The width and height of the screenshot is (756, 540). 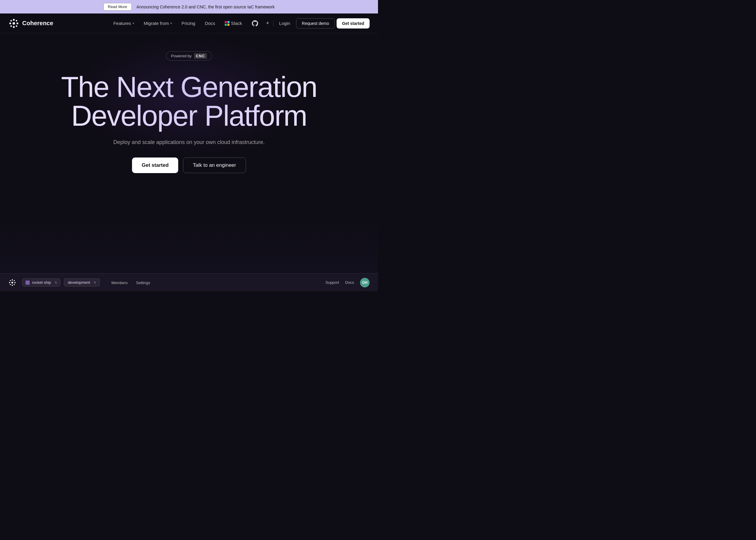 What do you see at coordinates (227, 23) in the screenshot?
I see `slack-icon` at bounding box center [227, 23].